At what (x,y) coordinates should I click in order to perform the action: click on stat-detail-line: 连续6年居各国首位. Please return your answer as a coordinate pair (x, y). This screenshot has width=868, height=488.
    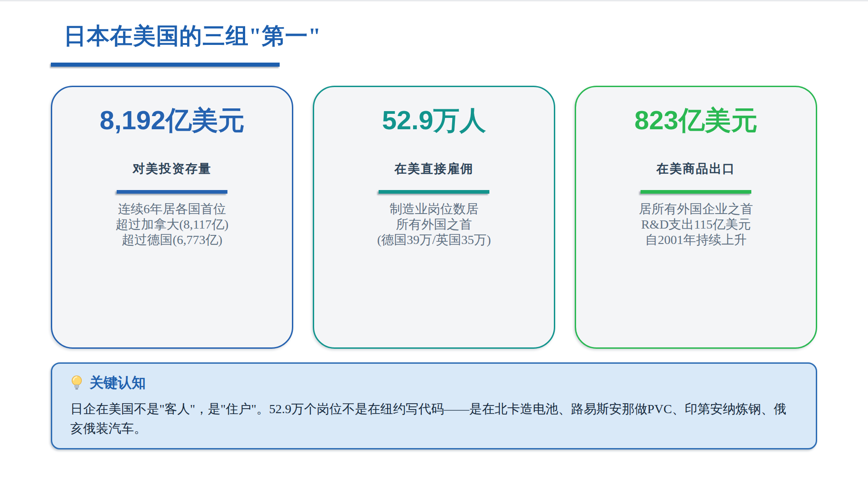
    Looking at the image, I should click on (172, 209).